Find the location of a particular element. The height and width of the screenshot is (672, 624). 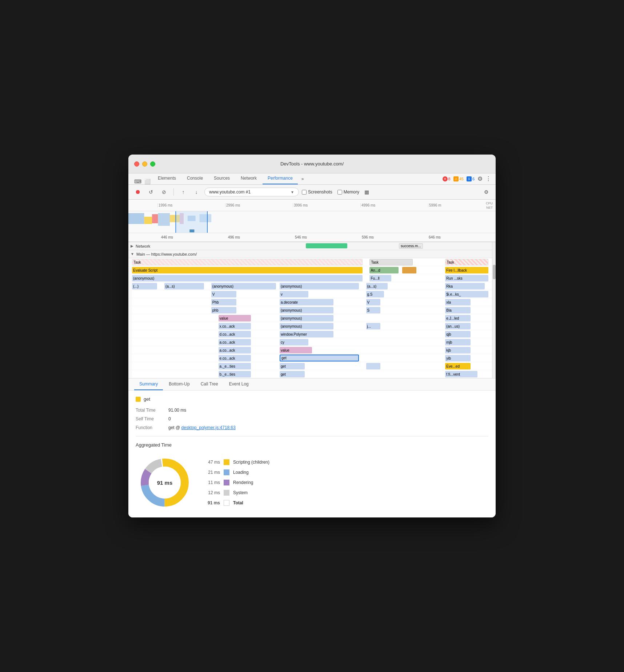

upload-button: ↑ is located at coordinates (183, 192).